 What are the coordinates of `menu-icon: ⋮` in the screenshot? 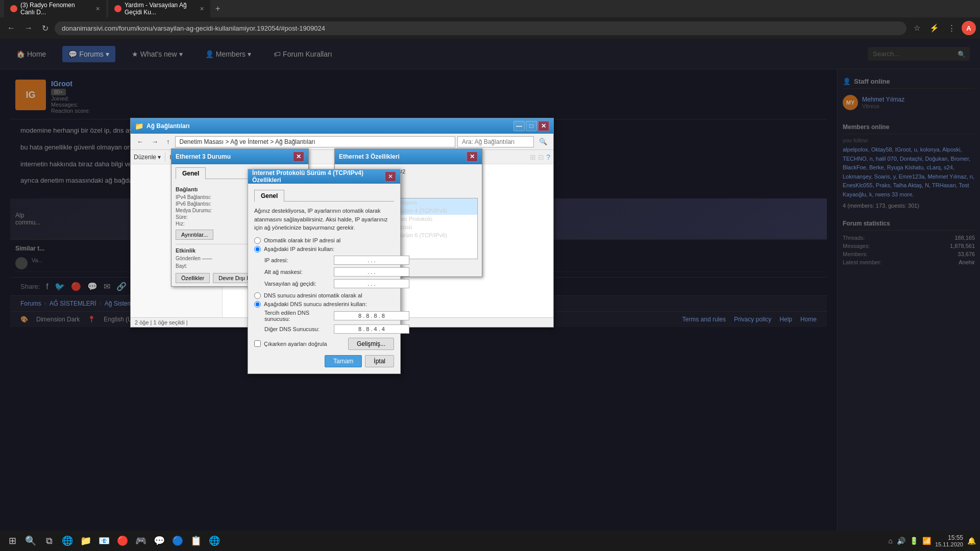 It's located at (951, 28).